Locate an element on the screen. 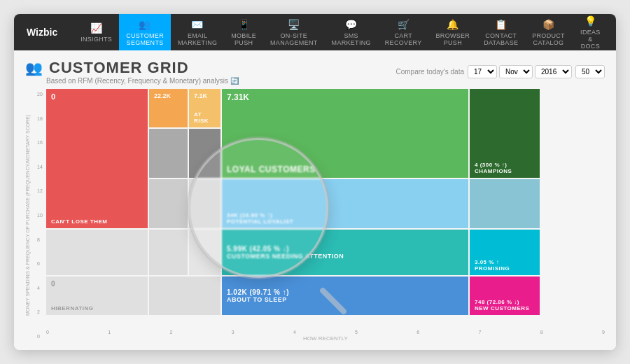  needing-attention-value: 5.99K (42.05 % ↓) is located at coordinates (345, 249).